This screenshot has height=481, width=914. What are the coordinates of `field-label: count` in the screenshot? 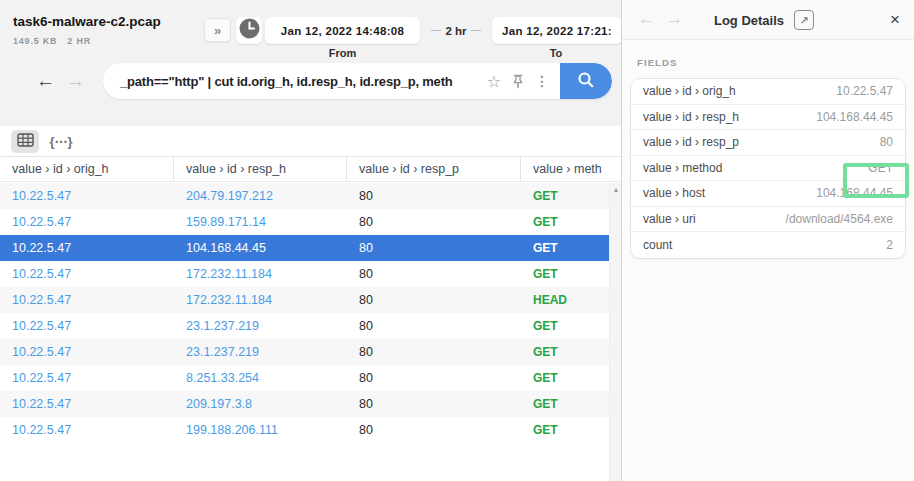 It's located at (658, 245).